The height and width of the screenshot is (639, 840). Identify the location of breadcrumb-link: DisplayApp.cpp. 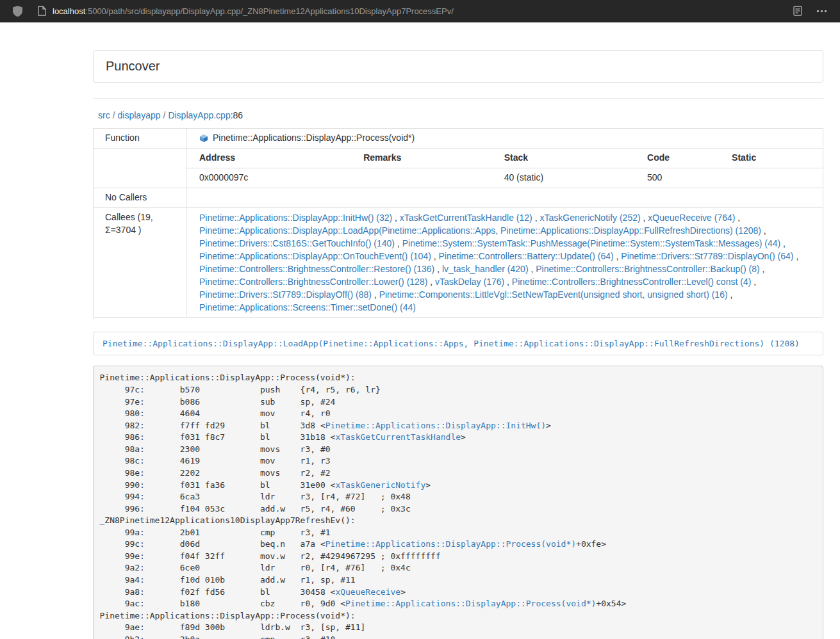
(199, 115).